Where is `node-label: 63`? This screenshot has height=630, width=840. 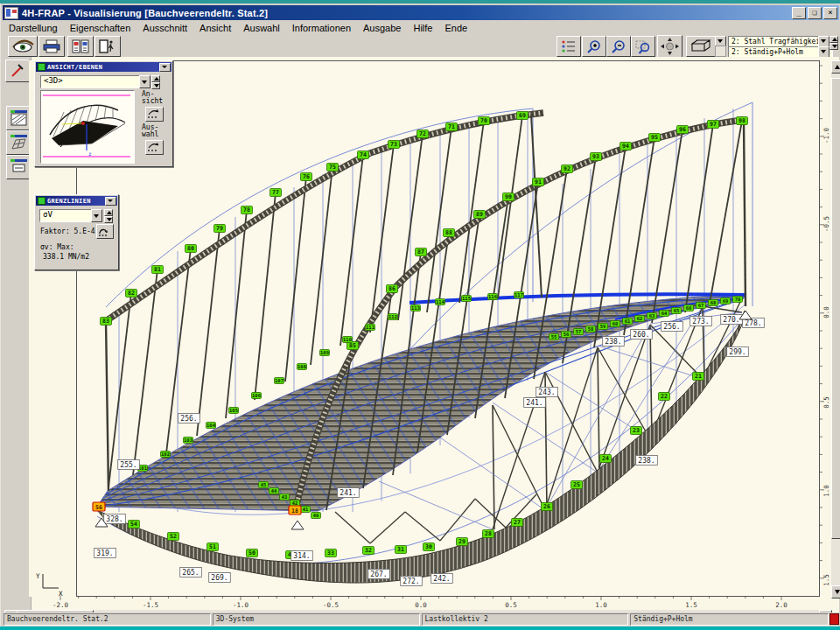 node-label: 63 is located at coordinates (653, 317).